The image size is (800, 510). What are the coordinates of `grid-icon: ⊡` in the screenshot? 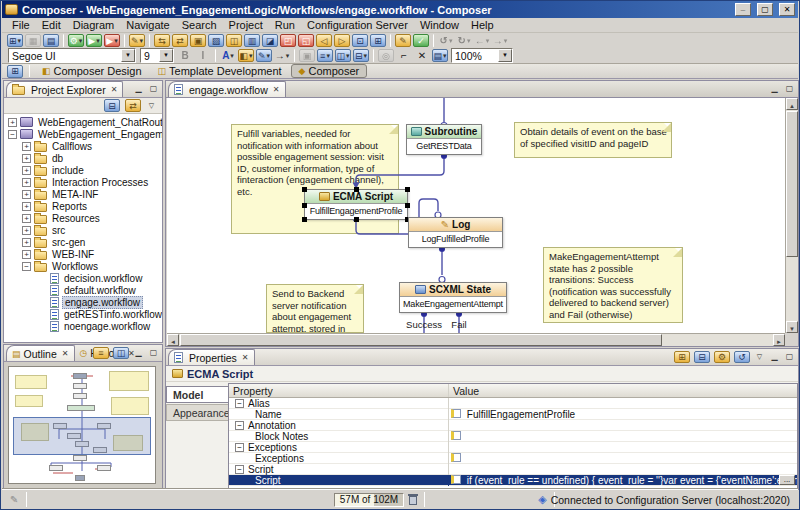 It's located at (360, 40).